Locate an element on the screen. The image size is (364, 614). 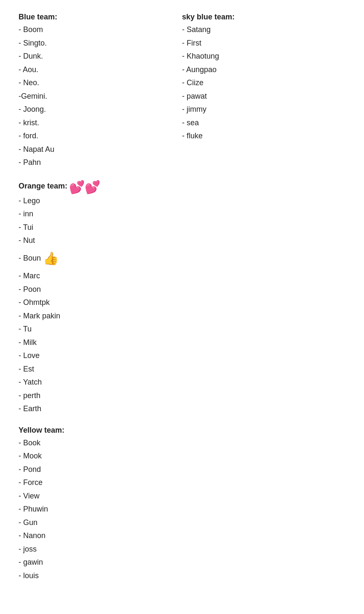
list-item: - Singto. is located at coordinates (100, 43).